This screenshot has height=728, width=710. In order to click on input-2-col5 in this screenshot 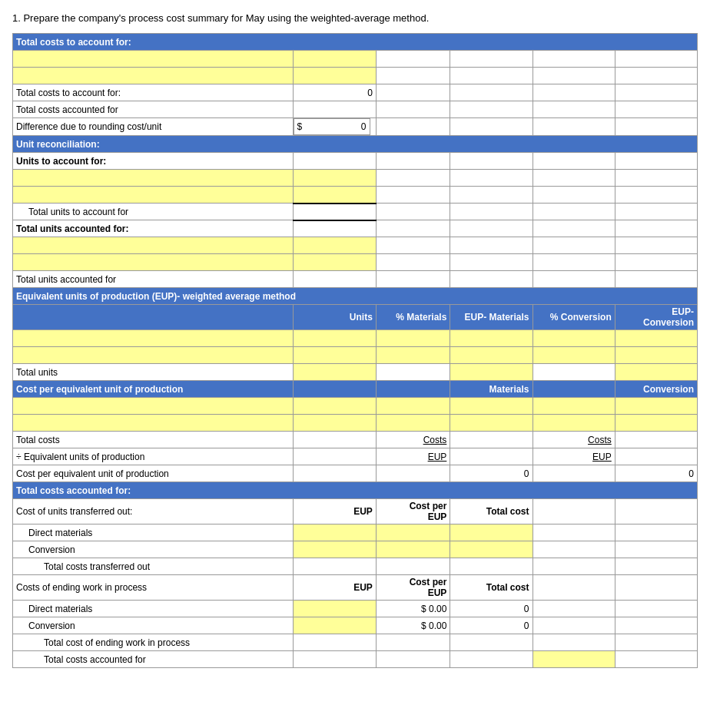, I will do `click(573, 76)`.